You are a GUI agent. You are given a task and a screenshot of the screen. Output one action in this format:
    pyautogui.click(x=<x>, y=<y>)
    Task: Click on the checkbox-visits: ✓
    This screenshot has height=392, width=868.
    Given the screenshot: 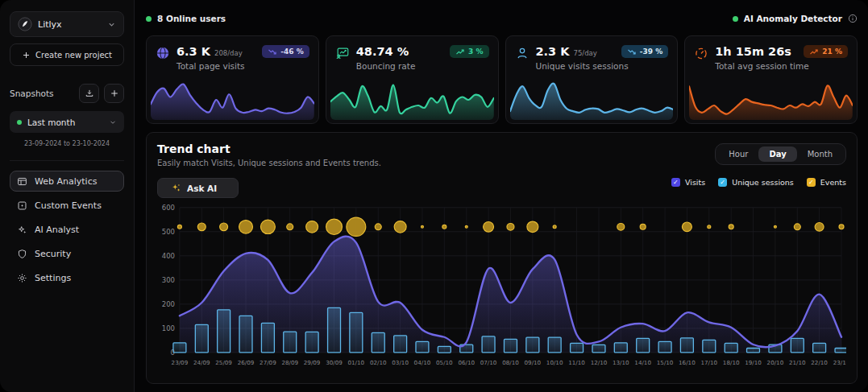 What is the action you would take?
    pyautogui.click(x=675, y=182)
    